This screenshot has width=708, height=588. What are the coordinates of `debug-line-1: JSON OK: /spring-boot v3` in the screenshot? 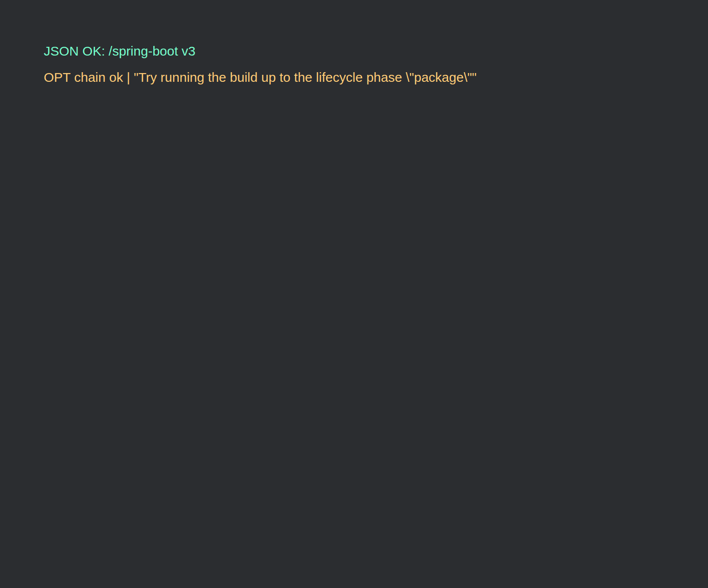 It's located at (120, 51).